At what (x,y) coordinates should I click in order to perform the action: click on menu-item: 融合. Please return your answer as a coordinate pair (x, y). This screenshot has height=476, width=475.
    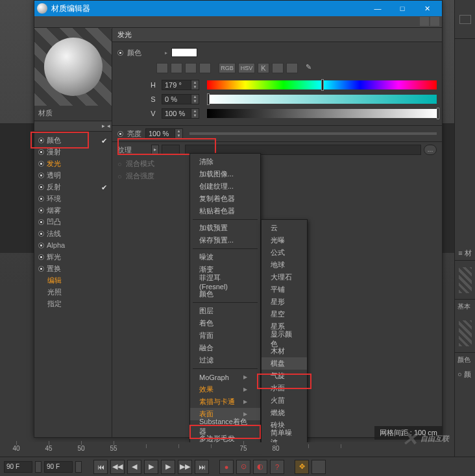
    Looking at the image, I should click on (225, 348).